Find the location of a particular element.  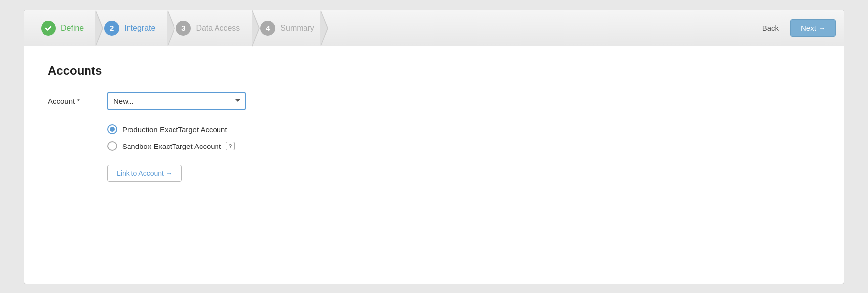

radio-production: Production ExactTarget Account is located at coordinates (464, 129).